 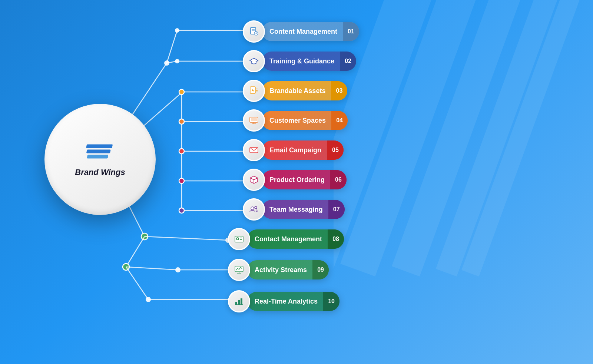 I want to click on feature-label-text-7: Team Messaging, so click(x=296, y=210).